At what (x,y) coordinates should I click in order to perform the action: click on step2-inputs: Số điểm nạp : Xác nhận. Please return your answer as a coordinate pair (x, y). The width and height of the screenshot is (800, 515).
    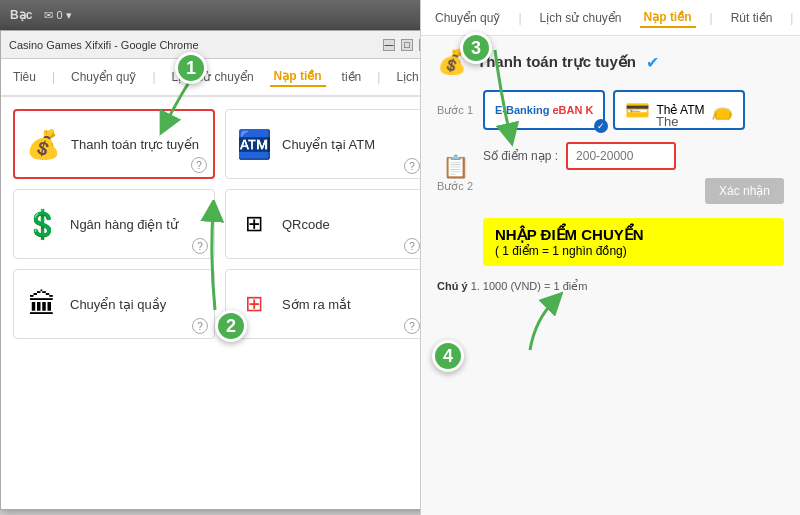
    Looking at the image, I should click on (634, 173).